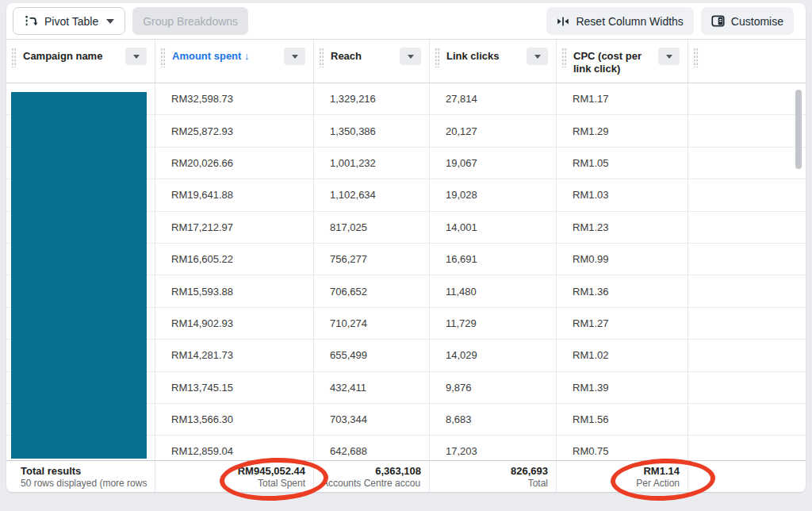  I want to click on table-cell: 14,029, so click(493, 355).